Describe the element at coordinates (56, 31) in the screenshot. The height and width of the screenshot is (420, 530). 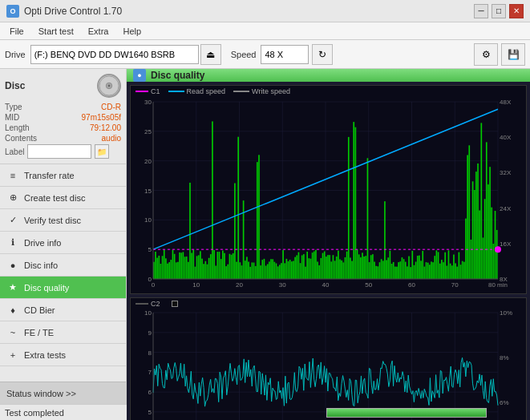
I see `menu-start-test: Start test` at that location.